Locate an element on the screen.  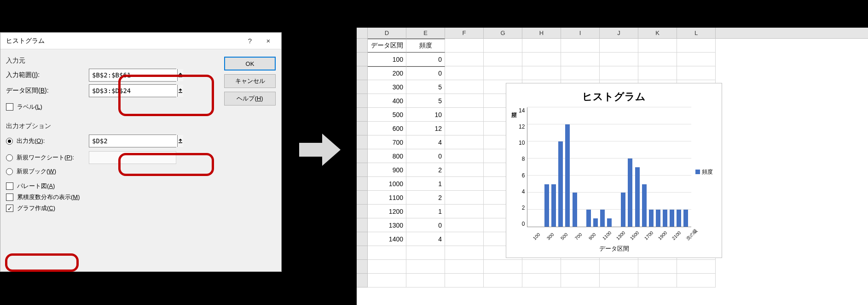
output-ref-radio: 出力先(O): is located at coordinates (47, 141).